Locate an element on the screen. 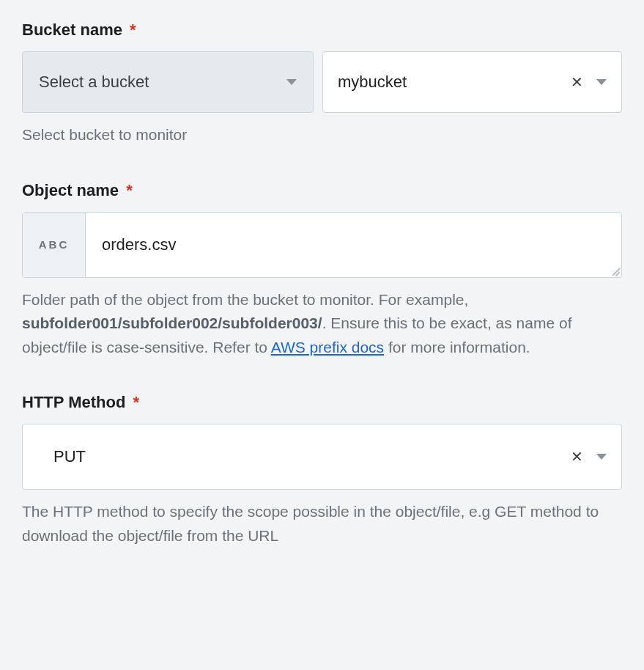  text-type-badge: ABC is located at coordinates (54, 245).